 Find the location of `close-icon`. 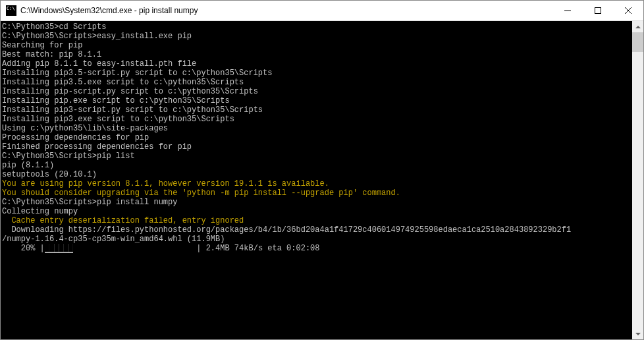

close-icon is located at coordinates (628, 11).